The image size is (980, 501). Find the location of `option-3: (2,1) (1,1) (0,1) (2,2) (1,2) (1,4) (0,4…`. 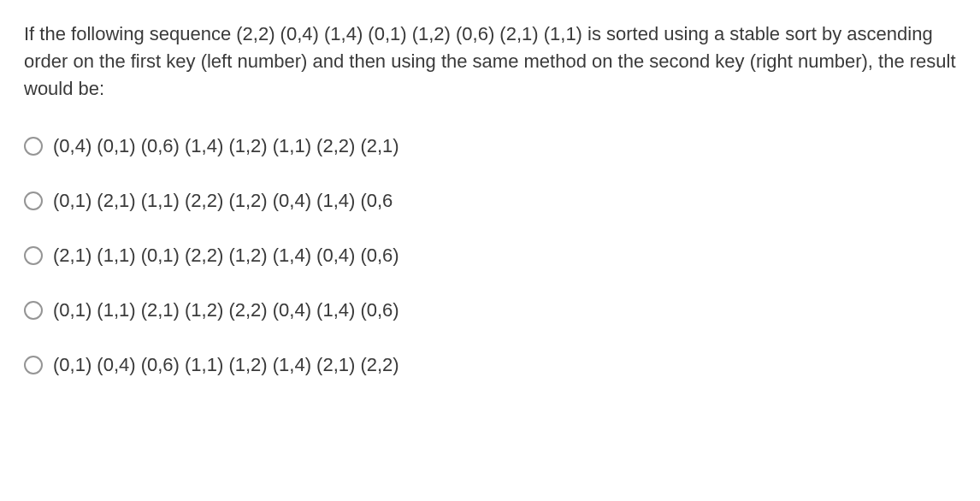

option-3: (2,1) (1,1) (0,1) (2,2) (1,2) (1,4) (0,4… is located at coordinates (490, 256).